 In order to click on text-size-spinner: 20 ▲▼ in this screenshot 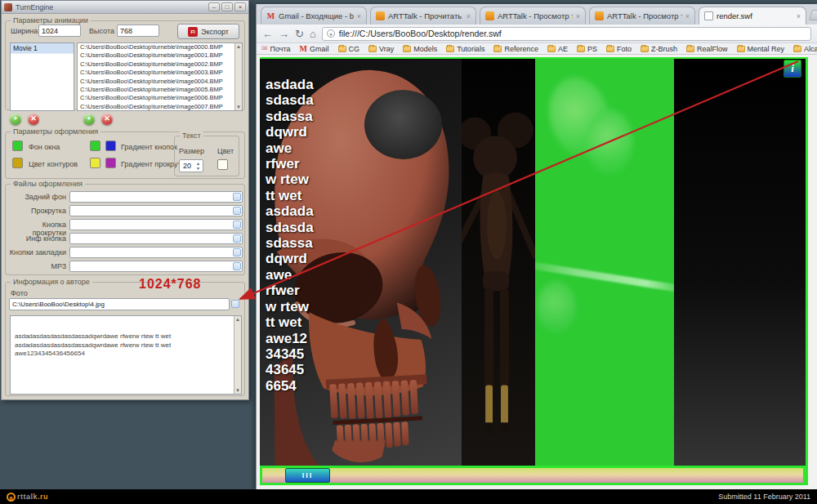, I will do `click(191, 166)`.